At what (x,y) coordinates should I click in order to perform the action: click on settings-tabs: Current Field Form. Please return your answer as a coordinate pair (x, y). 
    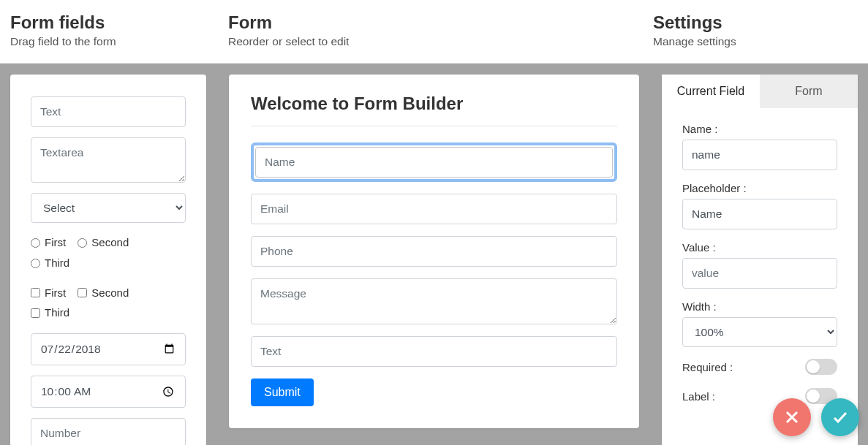
    Looking at the image, I should click on (760, 91).